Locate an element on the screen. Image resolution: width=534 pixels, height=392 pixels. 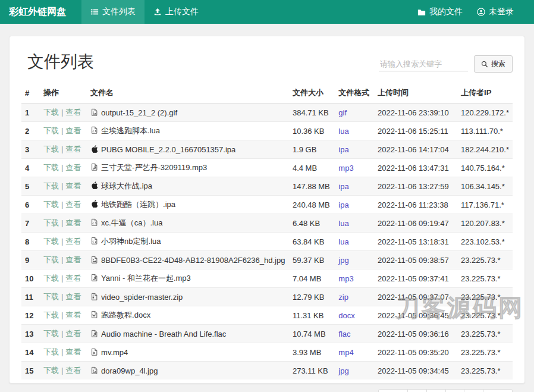
row-filename-cell: 地铁跑酷（连跳）.ipa is located at coordinates (188, 205).